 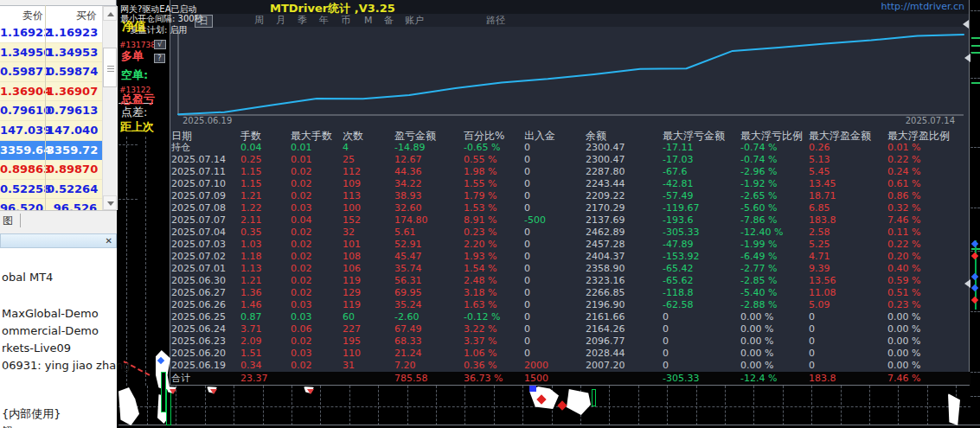 I want to click on buy-price-cell: 0.52264, so click(x=72, y=188).